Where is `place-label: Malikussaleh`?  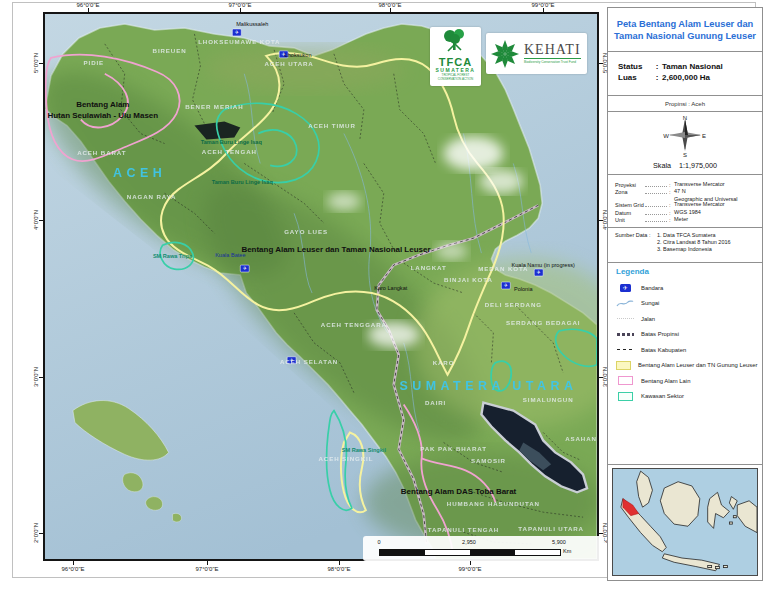 place-label: Malikussaleh is located at coordinates (252, 24).